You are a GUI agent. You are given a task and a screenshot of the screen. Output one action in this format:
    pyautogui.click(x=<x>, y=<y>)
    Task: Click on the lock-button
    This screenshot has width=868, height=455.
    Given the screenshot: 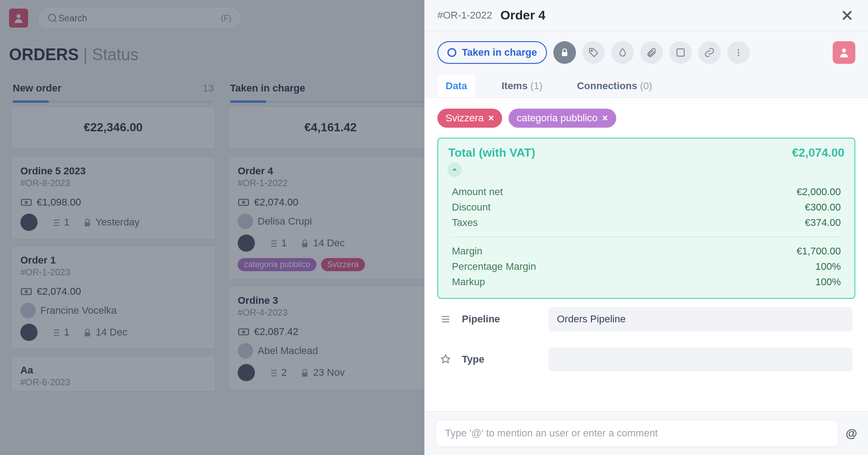 What is the action you would take?
    pyautogui.click(x=565, y=53)
    